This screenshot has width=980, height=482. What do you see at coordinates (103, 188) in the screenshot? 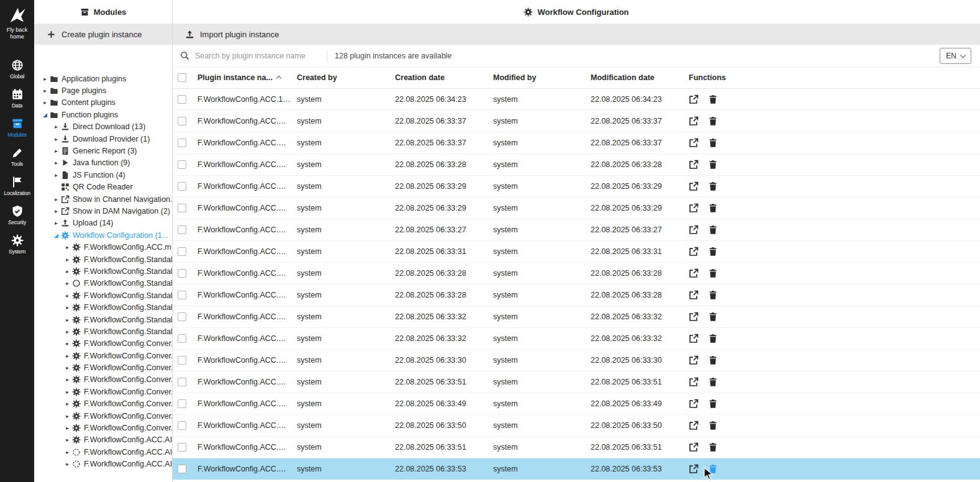
I see `tree-item: QR Code Reader` at bounding box center [103, 188].